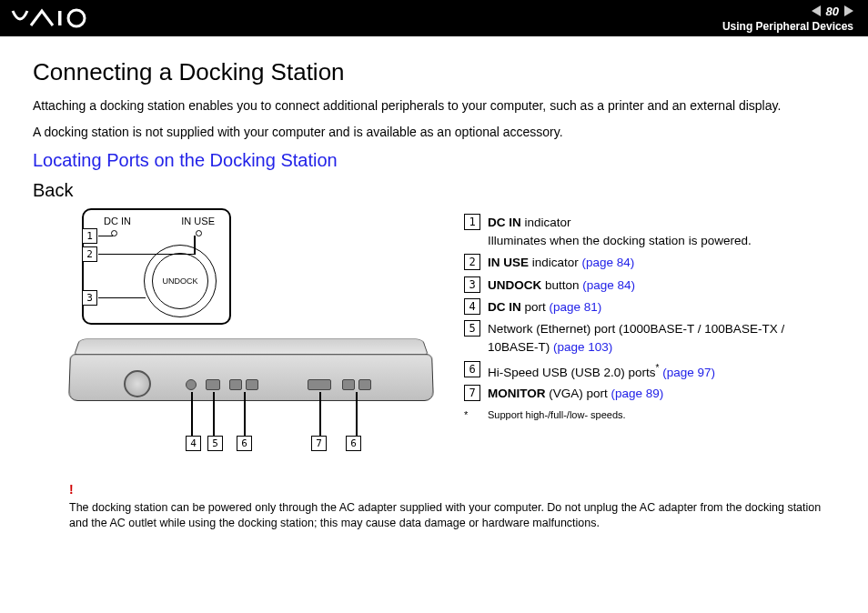 This screenshot has height=613, width=868. Describe the element at coordinates (689, 371) in the screenshot. I see `page-link: (page 97)` at that location.